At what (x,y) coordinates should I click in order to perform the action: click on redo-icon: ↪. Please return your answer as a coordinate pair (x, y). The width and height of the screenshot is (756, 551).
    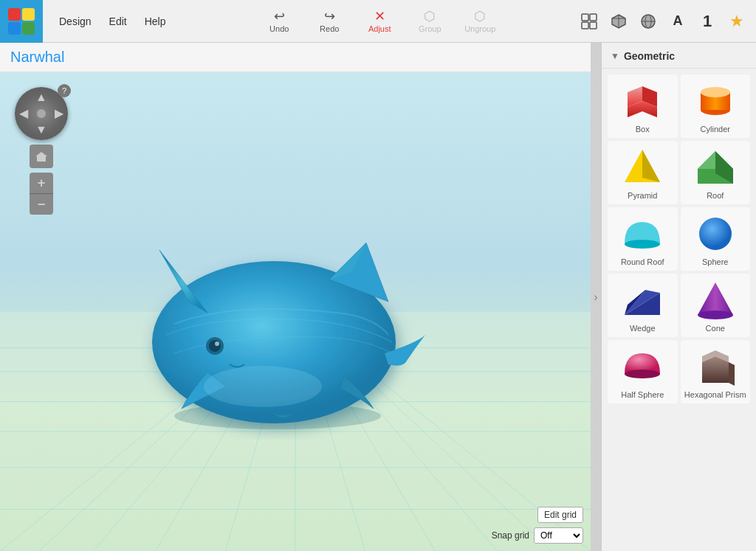
    Looking at the image, I should click on (329, 16).